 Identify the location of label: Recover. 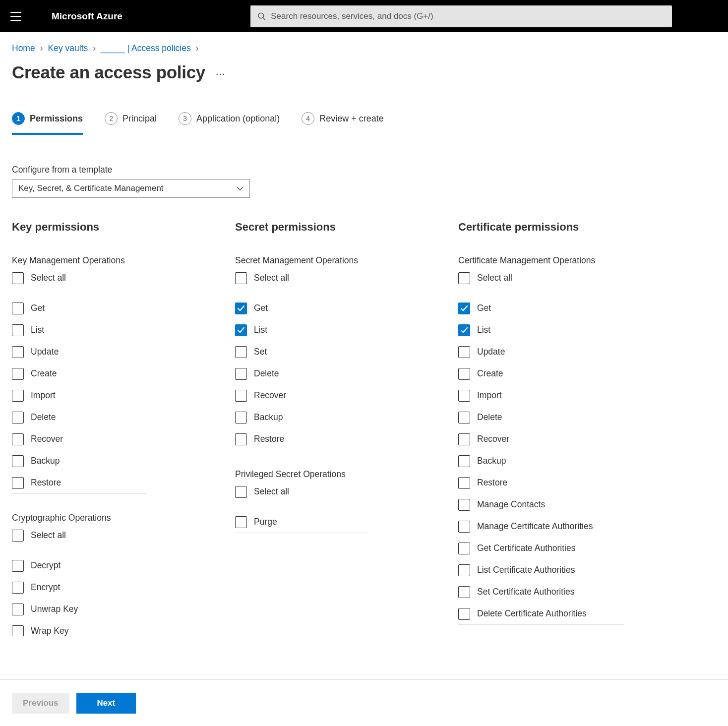
(47, 439).